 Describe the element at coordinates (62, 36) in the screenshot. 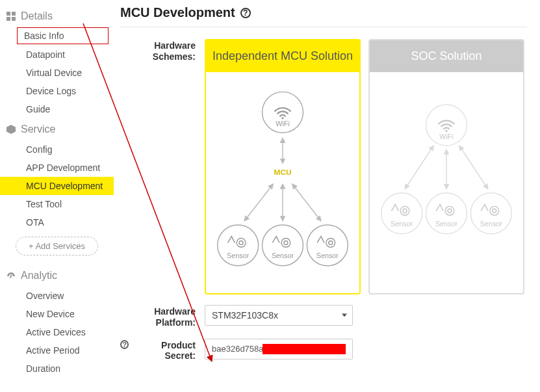

I see `sidebar-item-basic-info: Basic Info` at that location.